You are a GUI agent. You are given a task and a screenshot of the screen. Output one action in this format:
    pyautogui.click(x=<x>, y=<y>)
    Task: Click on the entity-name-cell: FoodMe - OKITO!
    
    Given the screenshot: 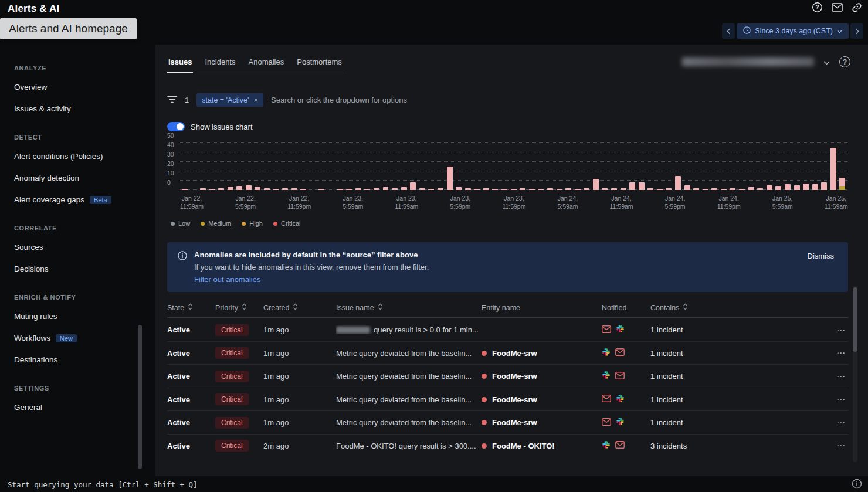 What is the action you would take?
    pyautogui.click(x=542, y=446)
    